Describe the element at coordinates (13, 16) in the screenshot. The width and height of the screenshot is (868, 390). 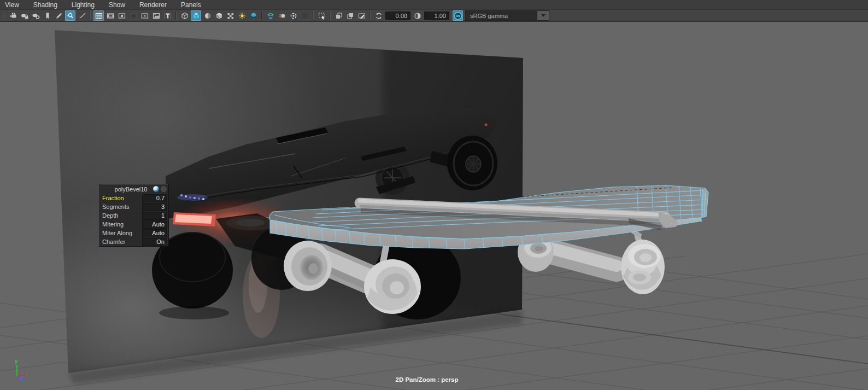
I see `select-camera-icon` at that location.